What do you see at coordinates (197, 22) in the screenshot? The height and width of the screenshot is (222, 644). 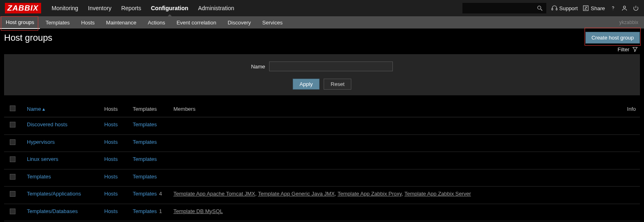 I see `subnav-event-correlation: Event correlation` at bounding box center [197, 22].